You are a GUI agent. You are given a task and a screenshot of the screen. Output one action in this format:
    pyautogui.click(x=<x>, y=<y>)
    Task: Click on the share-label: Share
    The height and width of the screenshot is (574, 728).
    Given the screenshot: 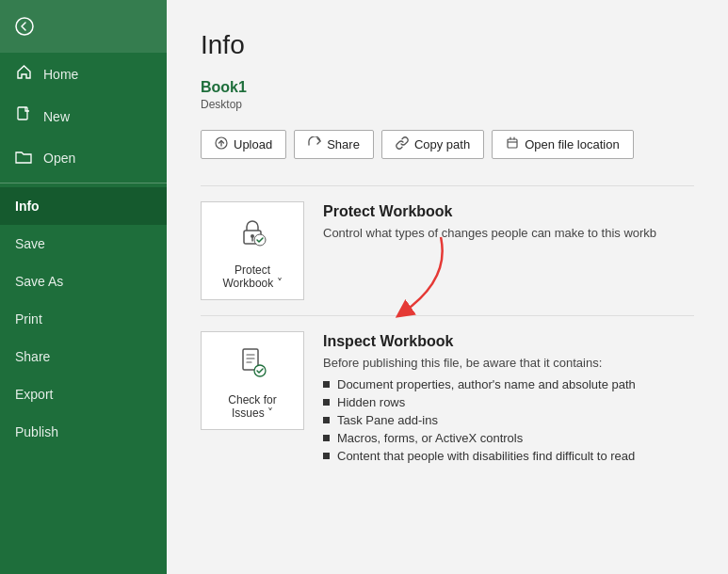 What is the action you would take?
    pyautogui.click(x=343, y=145)
    